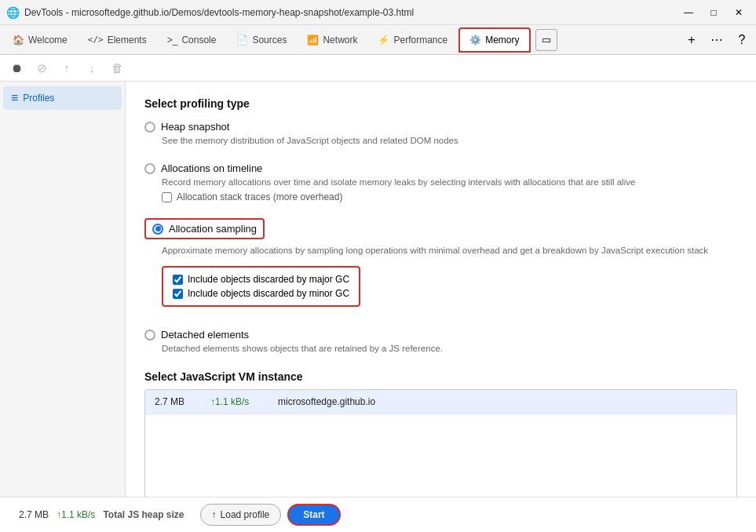 Image resolution: width=756 pixels, height=532 pixels. I want to click on footer-bar: 2.7 MB ↑1.1 kB/s Total JS heap size ↑ Lo…, so click(378, 515).